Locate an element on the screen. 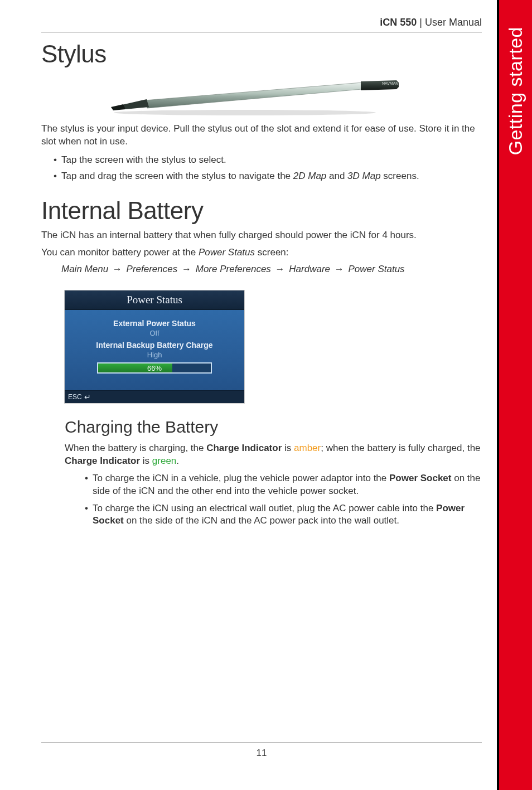 The height and width of the screenshot is (790, 532). green-text: green is located at coordinates (164, 461).